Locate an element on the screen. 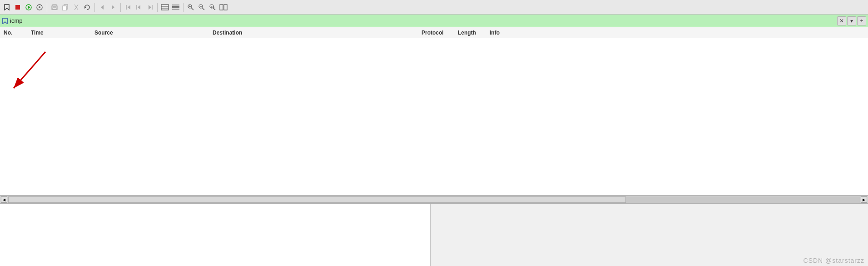 The height and width of the screenshot is (266, 868). bottom-left-panel is located at coordinates (215, 235).